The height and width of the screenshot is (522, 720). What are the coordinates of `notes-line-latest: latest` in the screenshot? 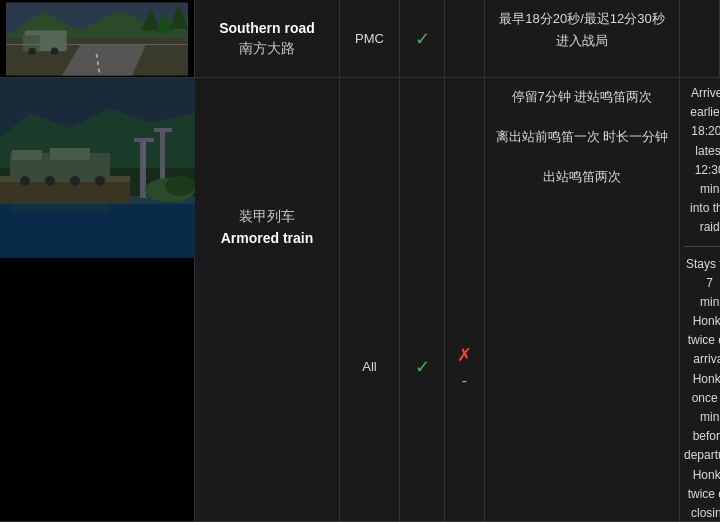 It's located at (702, 152).